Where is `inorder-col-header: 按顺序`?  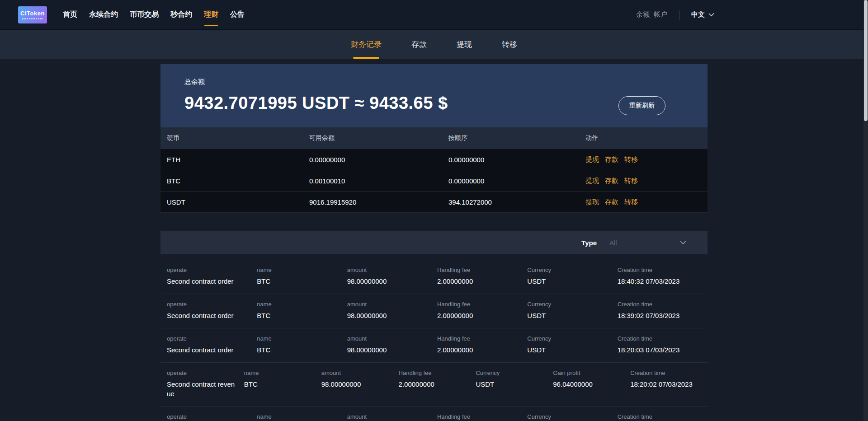 inorder-col-header: 按顺序 is located at coordinates (517, 138).